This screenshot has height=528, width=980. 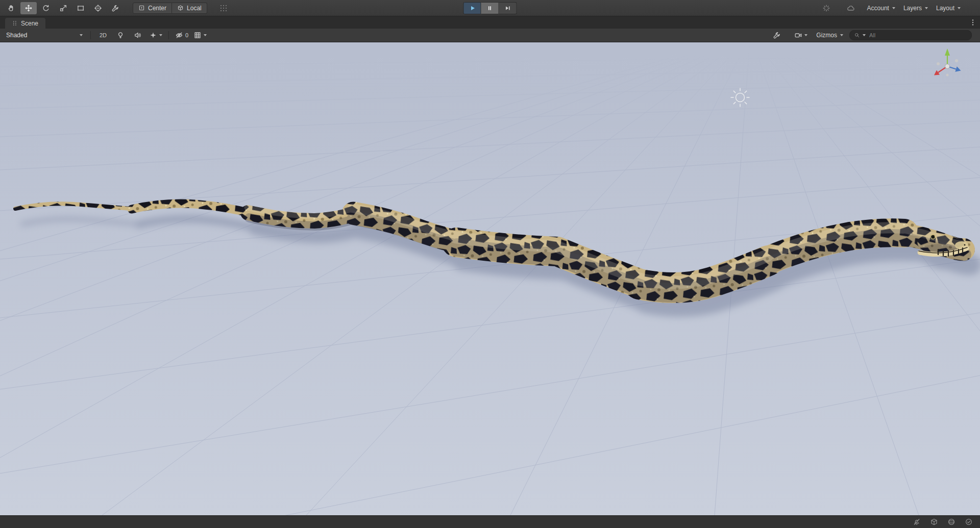 What do you see at coordinates (508, 8) in the screenshot?
I see `step-button` at bounding box center [508, 8].